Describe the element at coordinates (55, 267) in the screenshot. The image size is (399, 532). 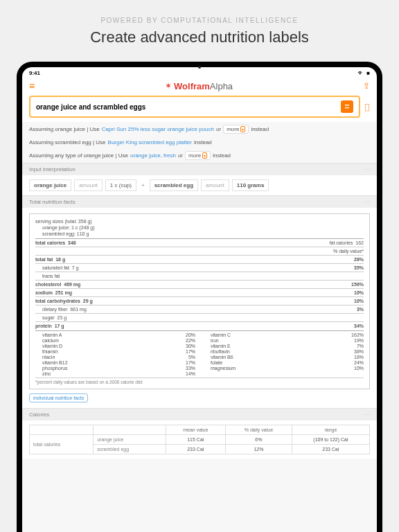
I see `label: saturated fat` at that location.